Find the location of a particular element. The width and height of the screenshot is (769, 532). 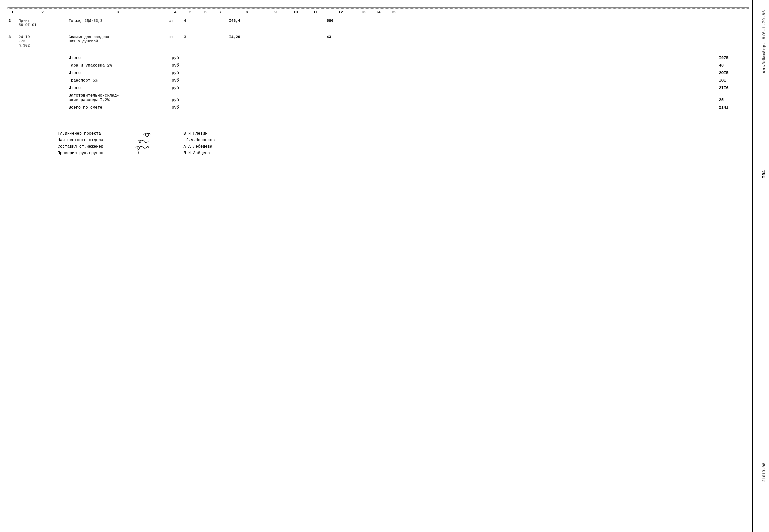

header-col13: I3 is located at coordinates (363, 13).